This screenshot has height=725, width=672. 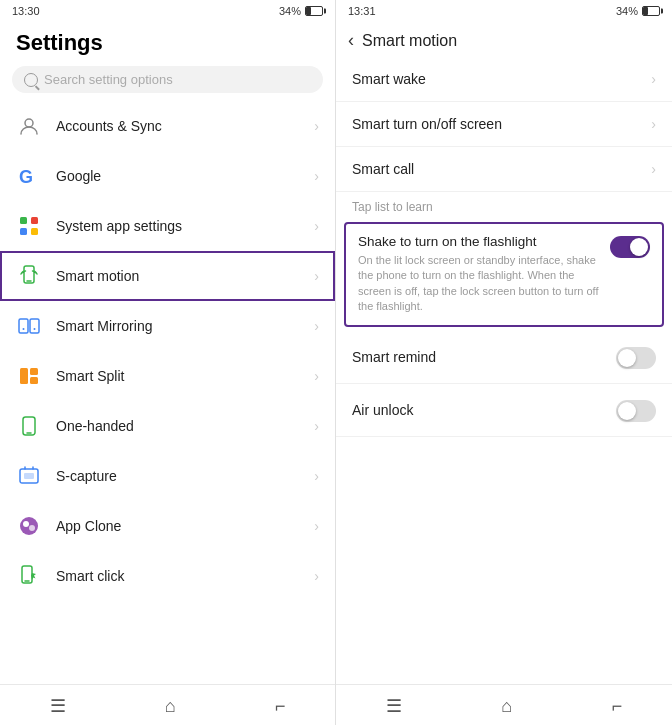 What do you see at coordinates (168, 80) in the screenshot?
I see `search-bar: Search setting options` at bounding box center [168, 80].